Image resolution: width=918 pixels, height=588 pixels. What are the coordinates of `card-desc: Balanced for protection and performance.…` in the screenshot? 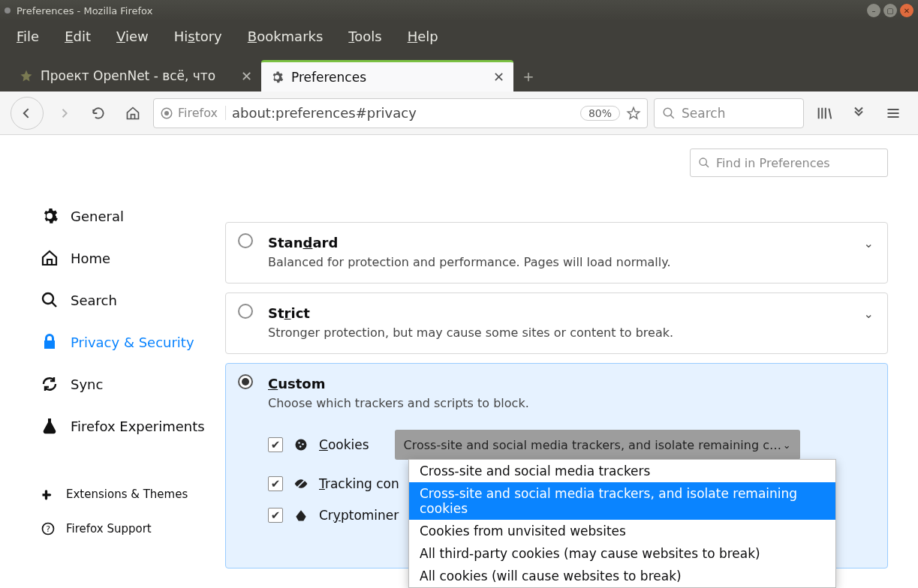 It's located at (569, 262).